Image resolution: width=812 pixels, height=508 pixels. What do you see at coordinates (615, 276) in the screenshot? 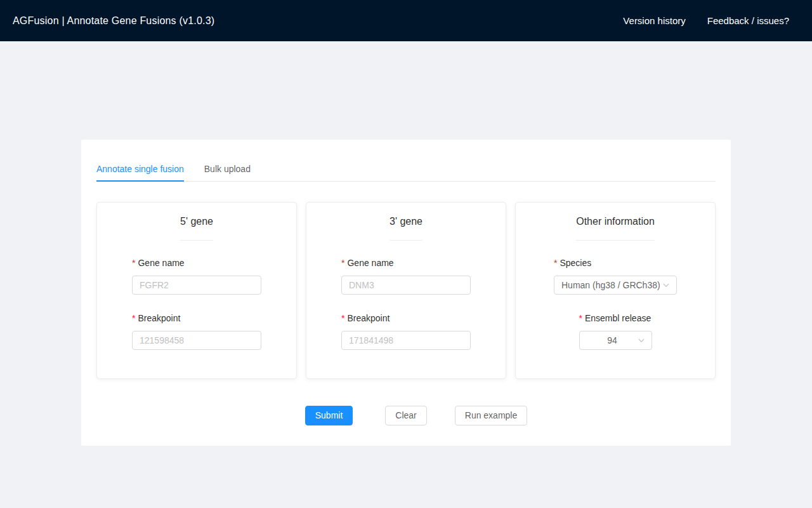
I see `species-group: *Species Human (hg38 / GRCh38)` at bounding box center [615, 276].